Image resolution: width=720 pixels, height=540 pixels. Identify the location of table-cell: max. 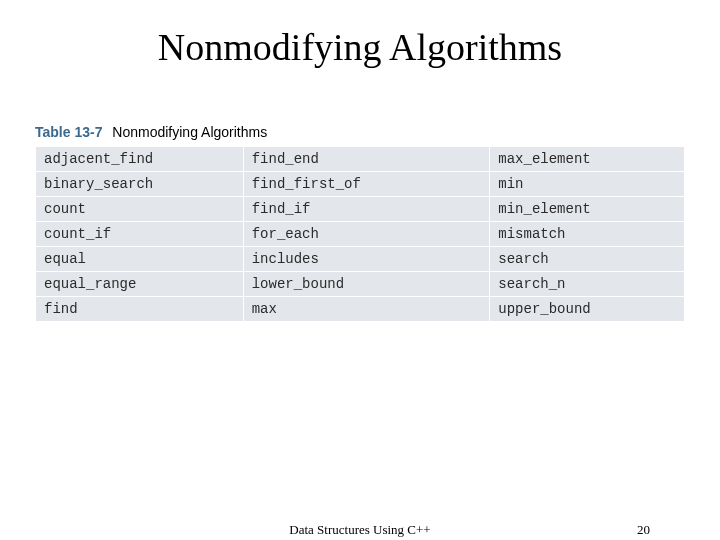
(366, 310).